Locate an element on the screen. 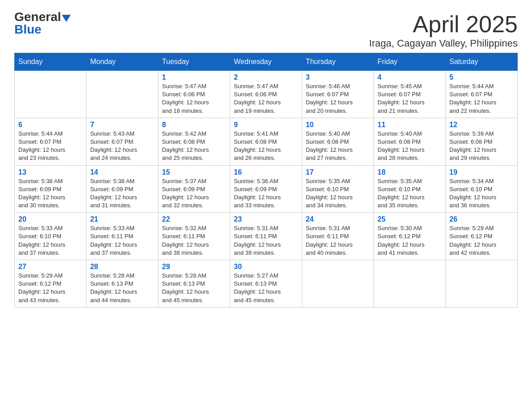 The height and width of the screenshot is (411, 532). day-number: 14 is located at coordinates (122, 172).